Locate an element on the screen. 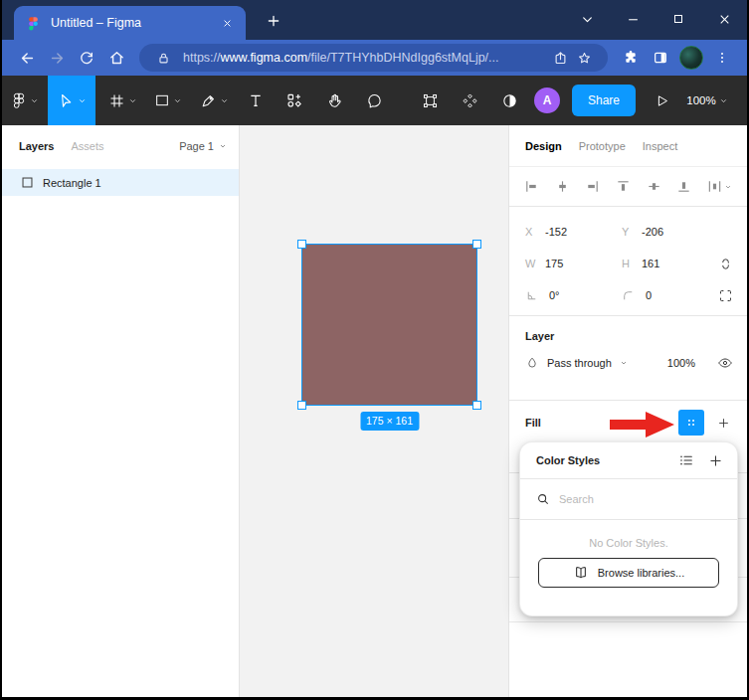 This screenshot has width=749, height=700. add-fill-button is located at coordinates (723, 423).